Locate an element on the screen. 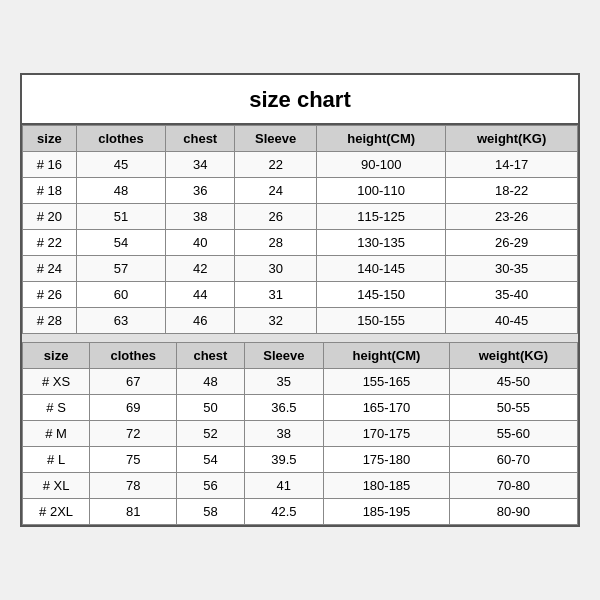 The height and width of the screenshot is (600, 600). col2-header-size: size is located at coordinates (56, 356).